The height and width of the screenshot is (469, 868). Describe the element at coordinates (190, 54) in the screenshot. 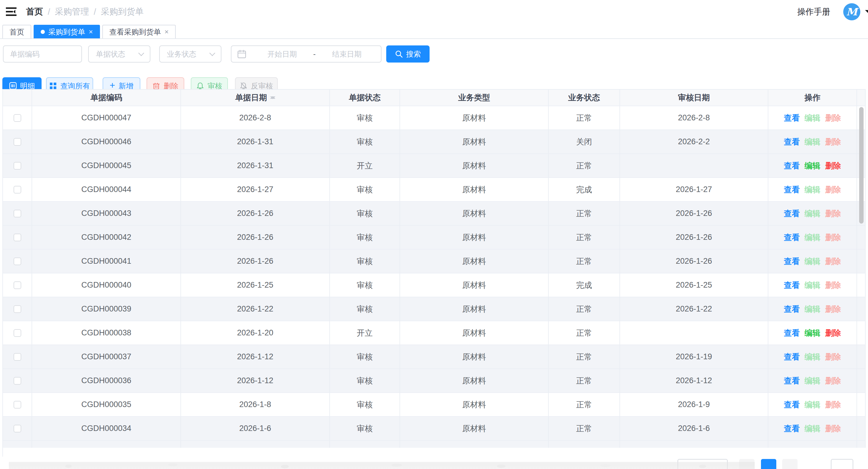

I see `biz-status-select: 业务状态` at that location.